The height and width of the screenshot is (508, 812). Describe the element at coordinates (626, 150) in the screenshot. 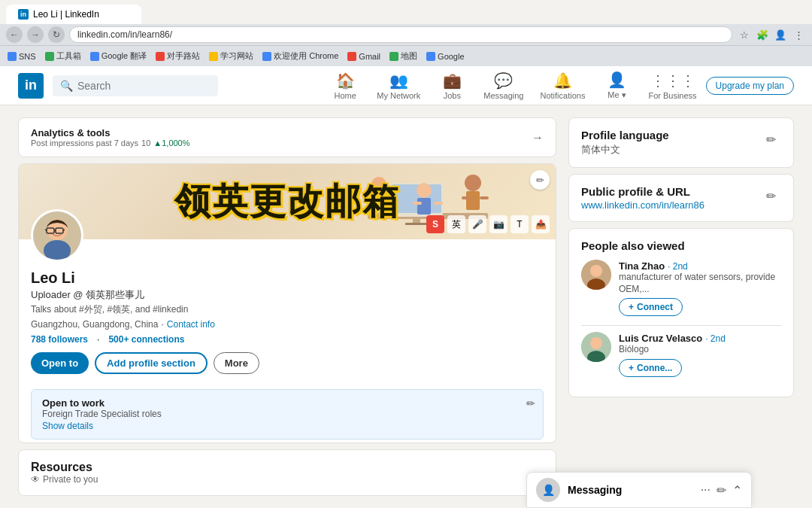

I see `profile-language-value: 简体中文` at that location.